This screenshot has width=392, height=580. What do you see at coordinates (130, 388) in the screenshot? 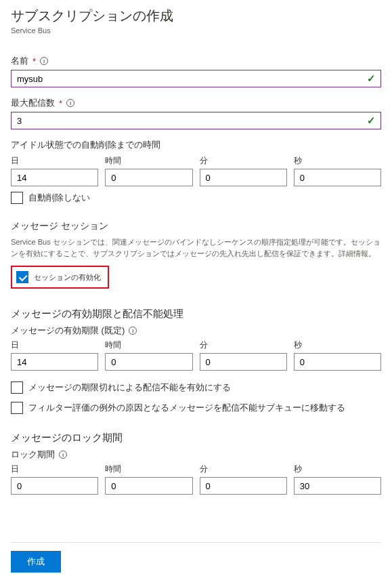
I see `dead-letter-expire-label: メッセージの期限切れによる配信不能を有効にする` at bounding box center [130, 388].